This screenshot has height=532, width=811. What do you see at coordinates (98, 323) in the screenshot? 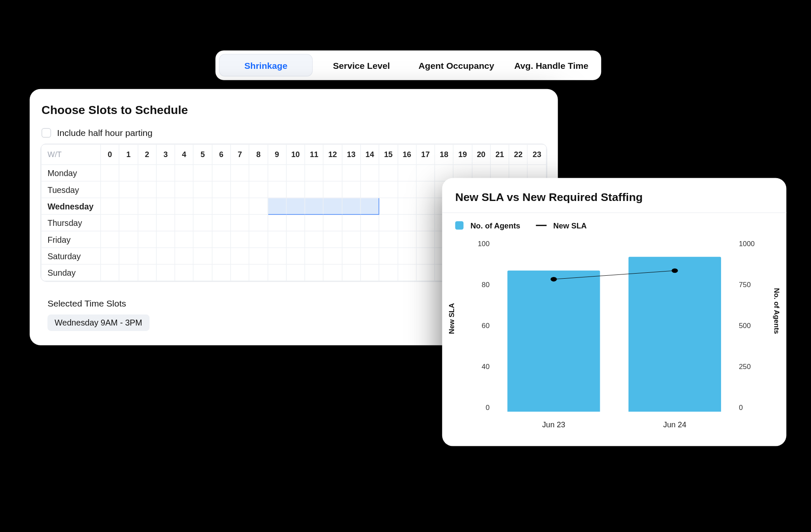
I see `selected-slot-chip: Wednesday 9AM - 3PM` at bounding box center [98, 323].